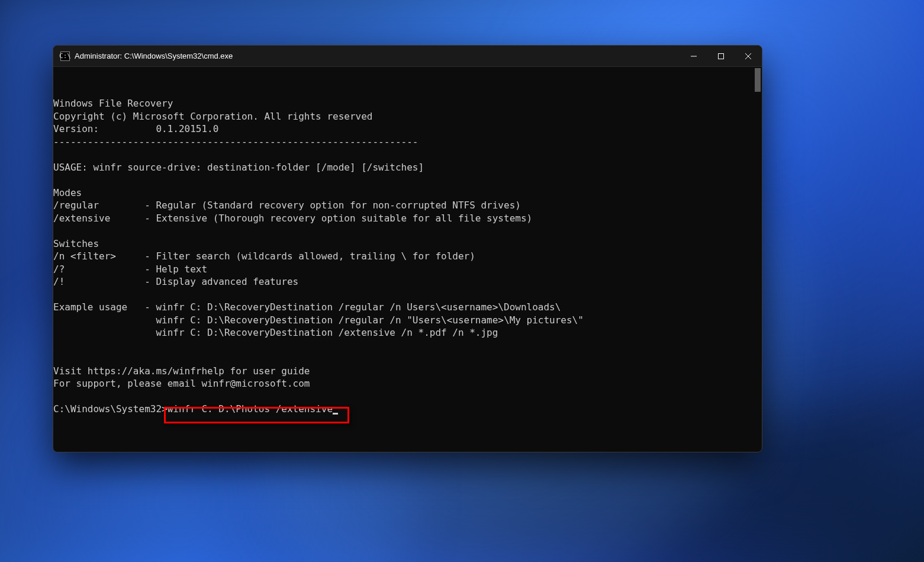 The height and width of the screenshot is (562, 924). What do you see at coordinates (721, 56) in the screenshot?
I see `maximize-icon` at bounding box center [721, 56].